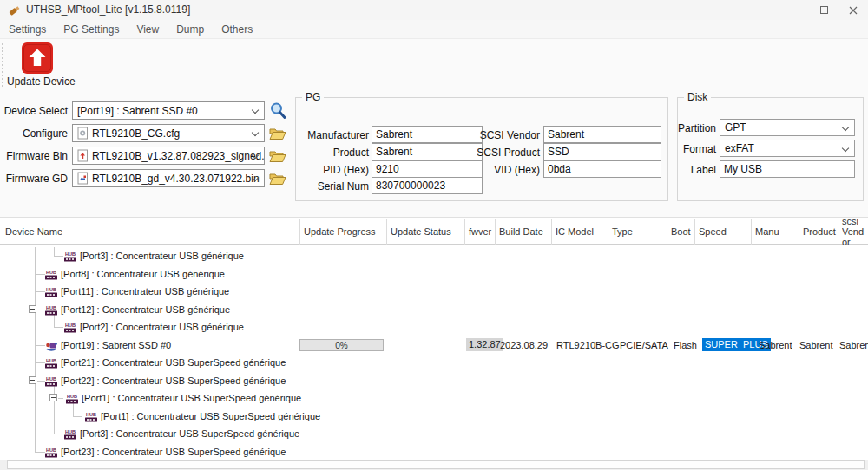  Describe the element at coordinates (504, 135) in the screenshot. I see `scsi-vendor-label: SCSI Vendor` at that location.